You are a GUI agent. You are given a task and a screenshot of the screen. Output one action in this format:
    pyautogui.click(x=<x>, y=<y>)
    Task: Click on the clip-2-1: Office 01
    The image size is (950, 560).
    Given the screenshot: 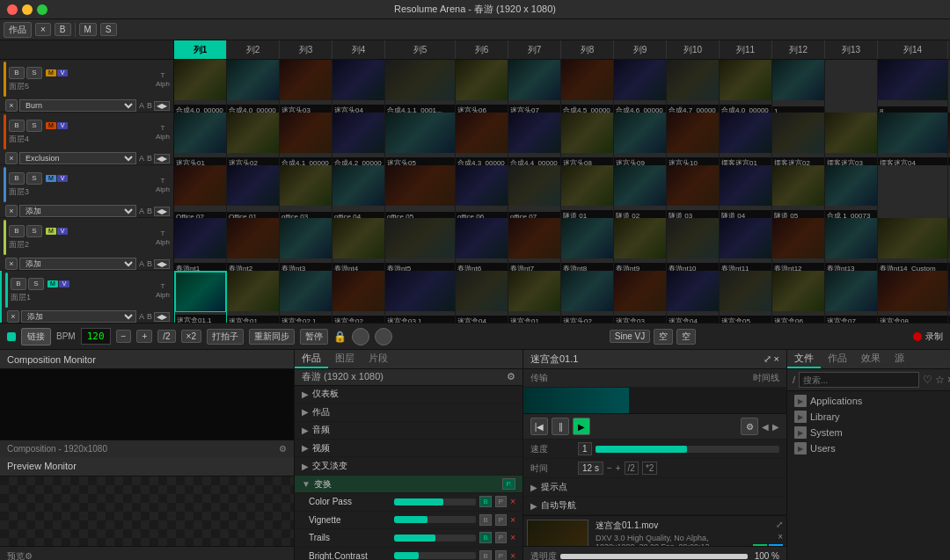 What is the action you would take?
    pyautogui.click(x=253, y=193)
    